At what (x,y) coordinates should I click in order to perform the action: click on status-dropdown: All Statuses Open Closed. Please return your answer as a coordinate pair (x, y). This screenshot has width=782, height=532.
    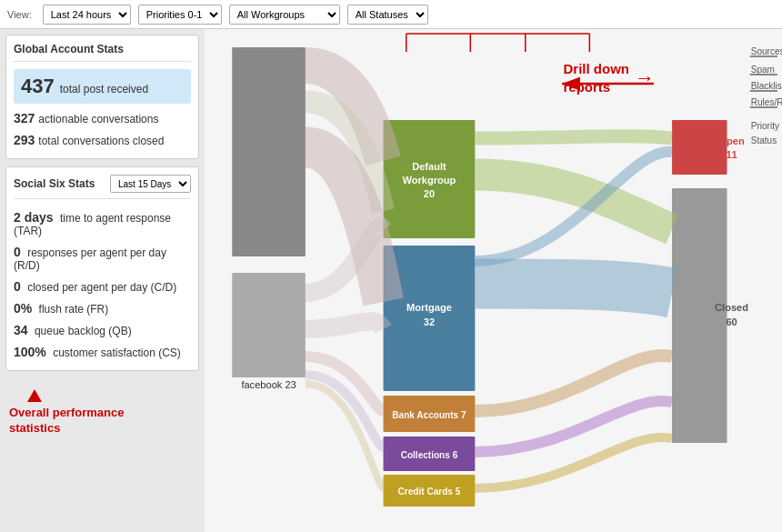
    Looking at the image, I should click on (387, 15).